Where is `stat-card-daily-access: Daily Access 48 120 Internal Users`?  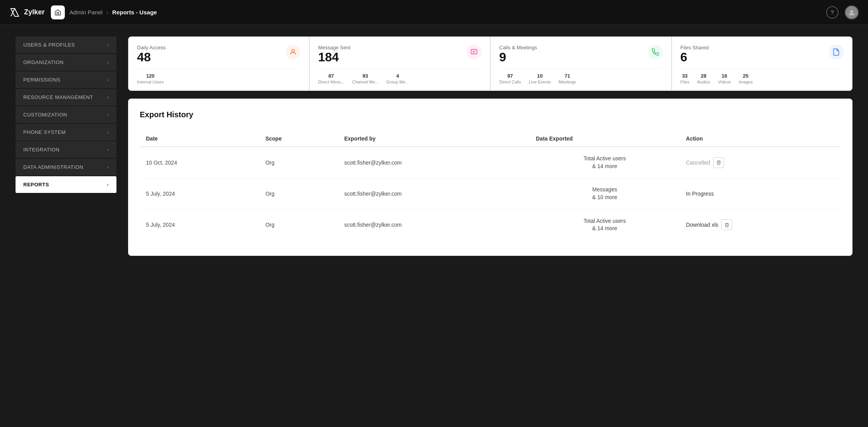
stat-card-daily-access: Daily Access 48 120 Internal Users is located at coordinates (219, 64).